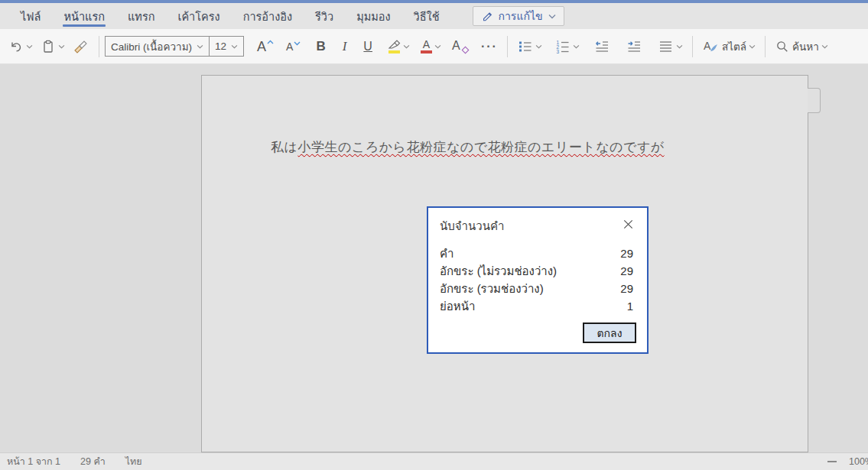 This screenshot has width=868, height=470. Describe the element at coordinates (487, 16) in the screenshot. I see `pencil-icon` at that location.